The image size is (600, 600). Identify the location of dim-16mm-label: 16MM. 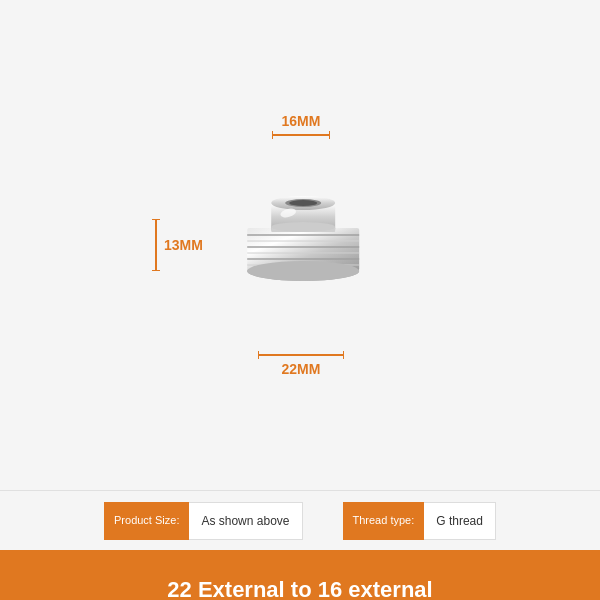
(302, 121).